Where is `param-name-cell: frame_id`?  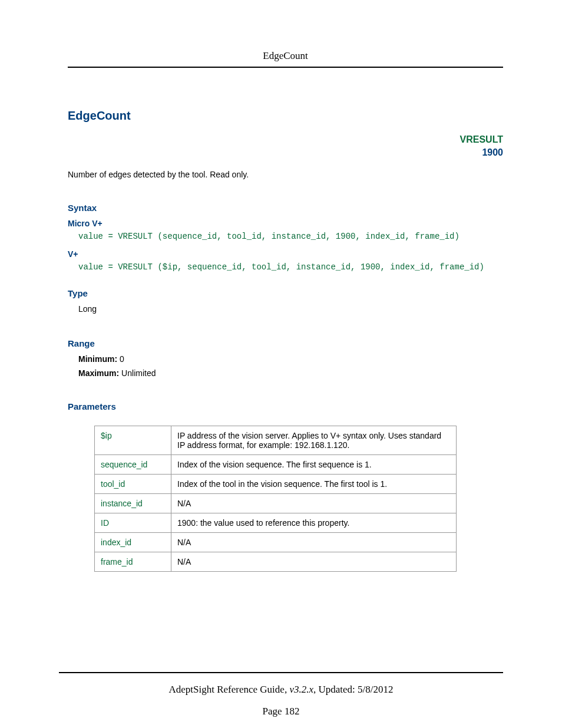 param-name-cell: frame_id is located at coordinates (133, 562).